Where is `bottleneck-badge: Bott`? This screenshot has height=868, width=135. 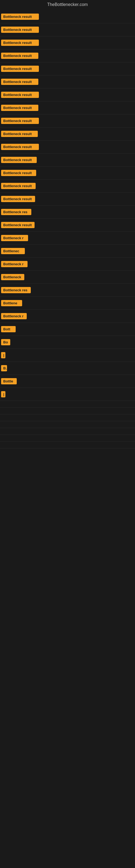
bottleneck-badge: Bott is located at coordinates (8, 329).